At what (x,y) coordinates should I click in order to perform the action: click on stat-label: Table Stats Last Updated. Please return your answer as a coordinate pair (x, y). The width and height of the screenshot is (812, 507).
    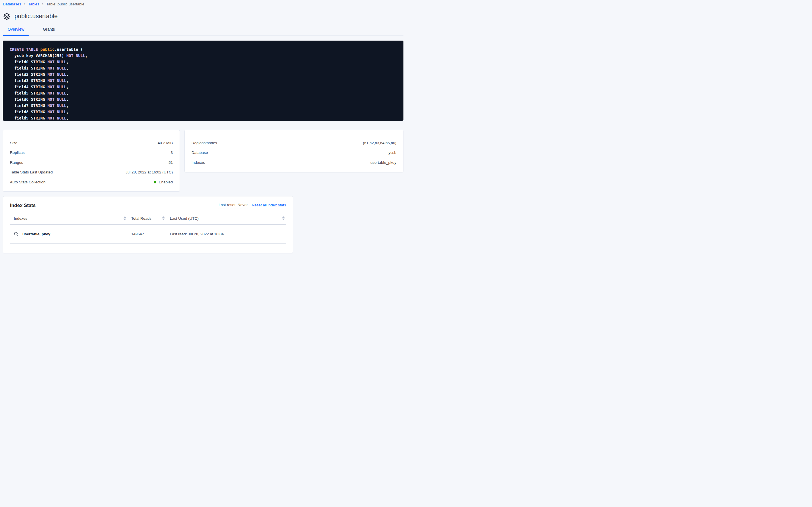
    Looking at the image, I should click on (32, 172).